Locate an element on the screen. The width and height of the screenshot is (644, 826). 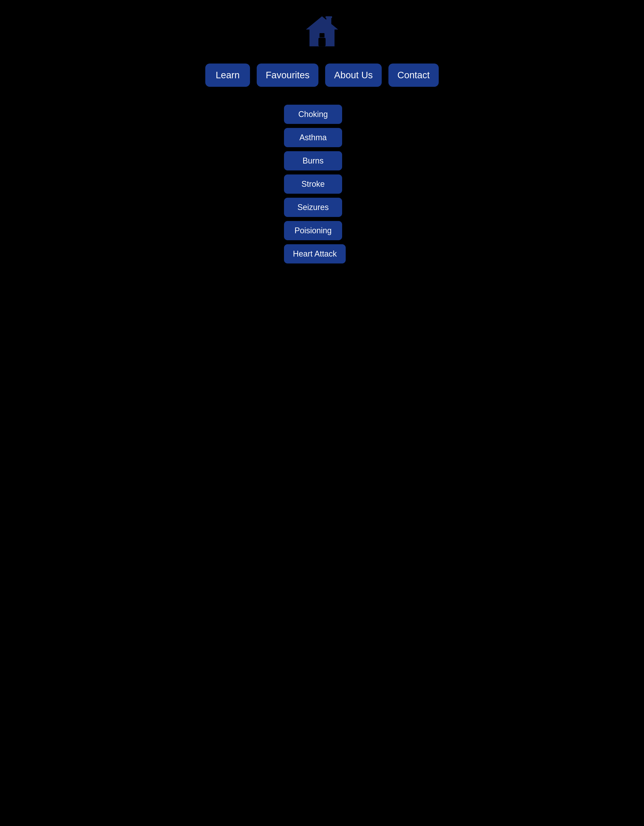
learn-button: Learn is located at coordinates (228, 75).